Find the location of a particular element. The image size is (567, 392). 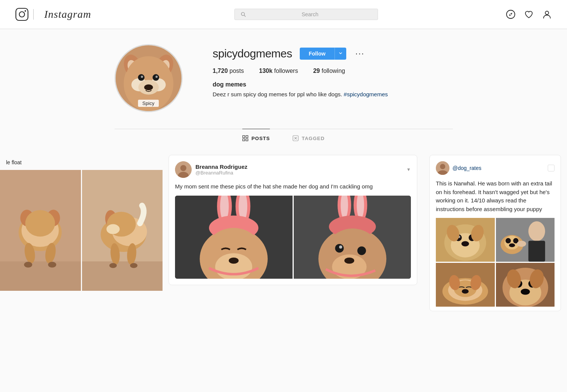

tweet-expand-icon: ▼ is located at coordinates (409, 170).